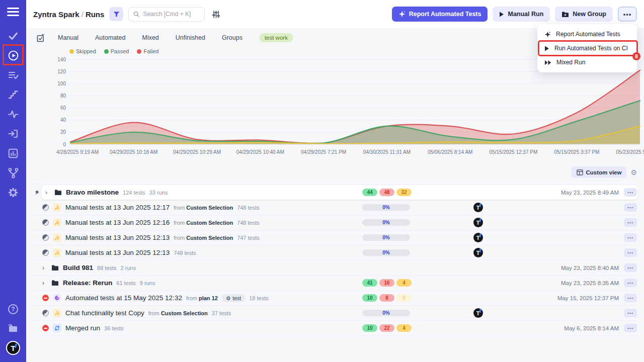 This screenshot has width=644, height=362. What do you see at coordinates (335, 253) in the screenshot?
I see `table-row-run: Manual tests at 13 Jun 2025 12:13 748 te…` at bounding box center [335, 253].